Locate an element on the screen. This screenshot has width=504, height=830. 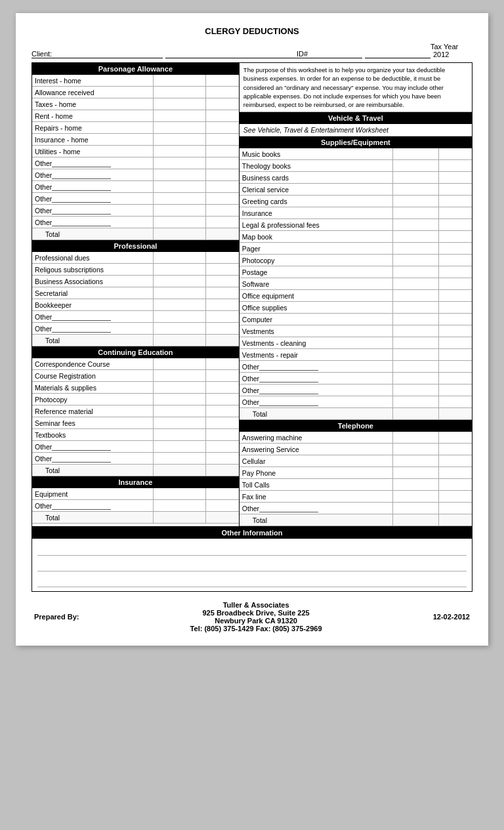
insurance-item-1: Other is located at coordinates (135, 506).